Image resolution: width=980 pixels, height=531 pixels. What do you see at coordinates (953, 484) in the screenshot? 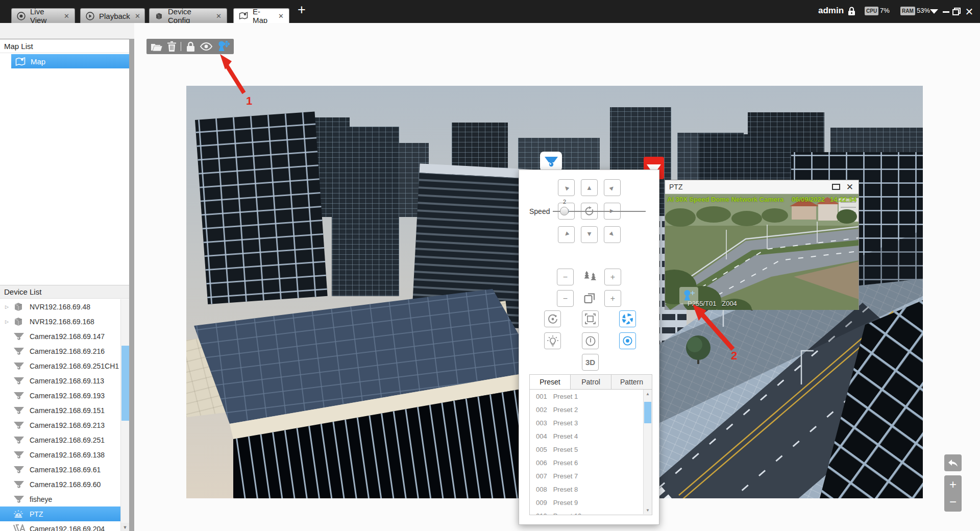
I see `map-zoom-in-button: +` at bounding box center [953, 484].